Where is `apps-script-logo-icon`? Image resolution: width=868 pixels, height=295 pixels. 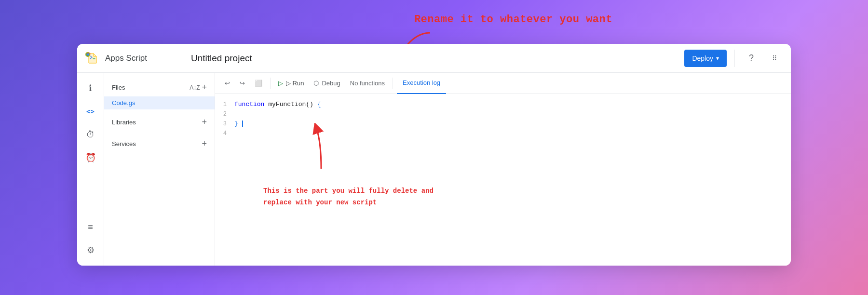 apps-script-logo-icon is located at coordinates (93, 58).